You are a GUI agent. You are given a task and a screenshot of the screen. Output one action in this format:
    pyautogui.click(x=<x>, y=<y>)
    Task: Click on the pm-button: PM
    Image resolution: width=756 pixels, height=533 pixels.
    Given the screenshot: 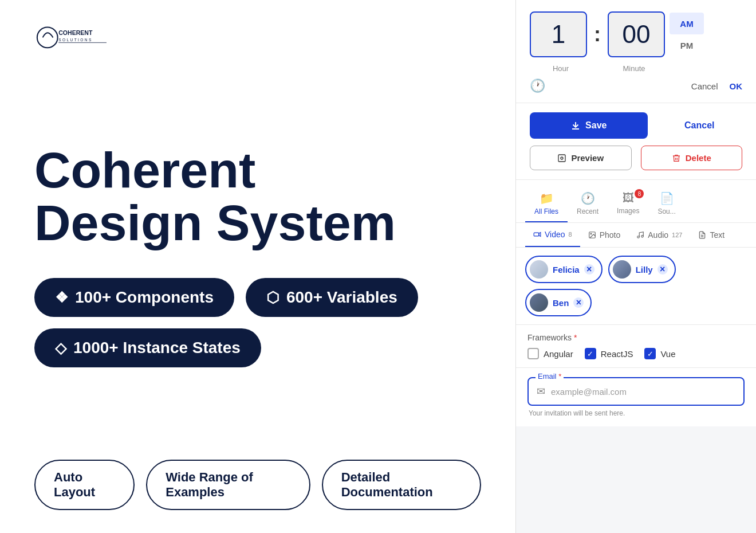 What is the action you would take?
    pyautogui.click(x=687, y=45)
    